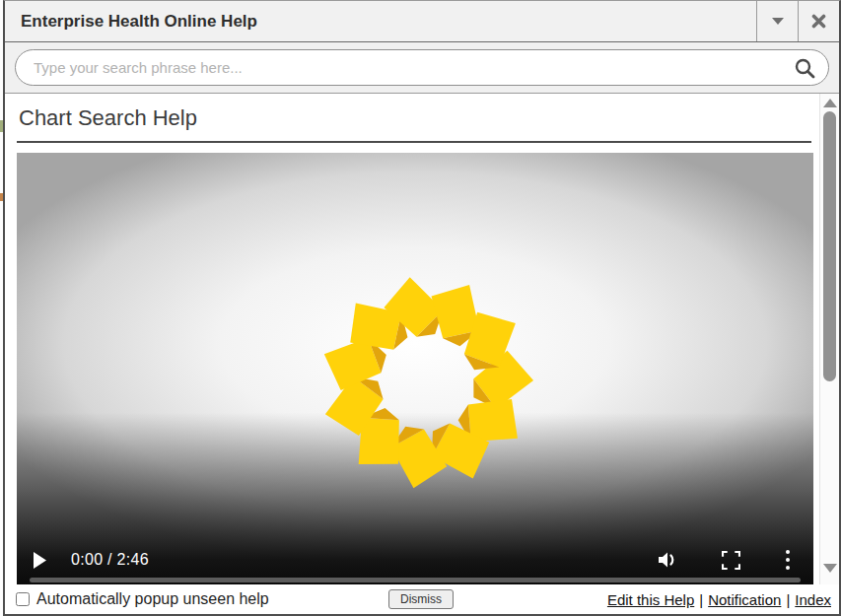 Image resolution: width=841 pixels, height=616 pixels. What do you see at coordinates (39, 560) in the screenshot?
I see `play-button` at bounding box center [39, 560].